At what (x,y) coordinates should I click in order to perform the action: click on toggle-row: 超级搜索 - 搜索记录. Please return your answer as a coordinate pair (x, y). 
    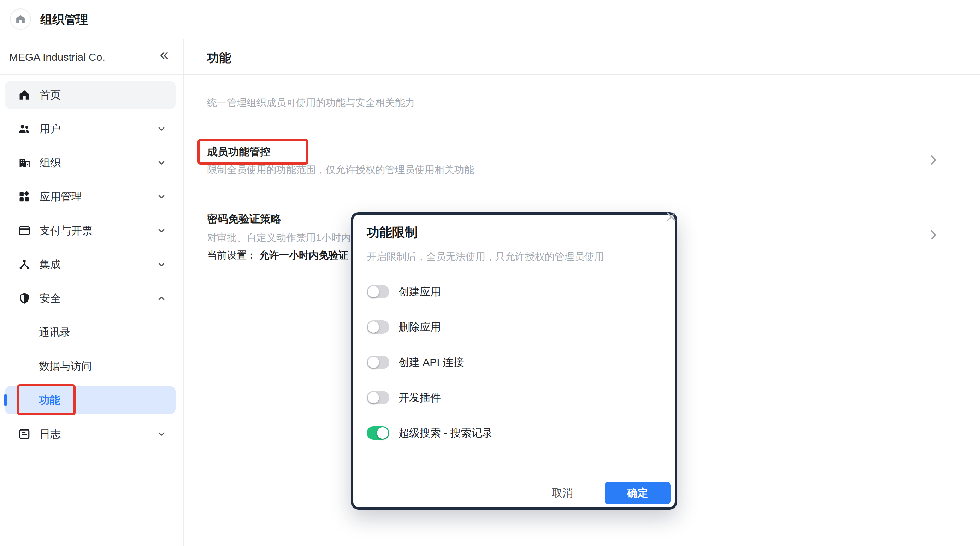
    Looking at the image, I should click on (430, 433).